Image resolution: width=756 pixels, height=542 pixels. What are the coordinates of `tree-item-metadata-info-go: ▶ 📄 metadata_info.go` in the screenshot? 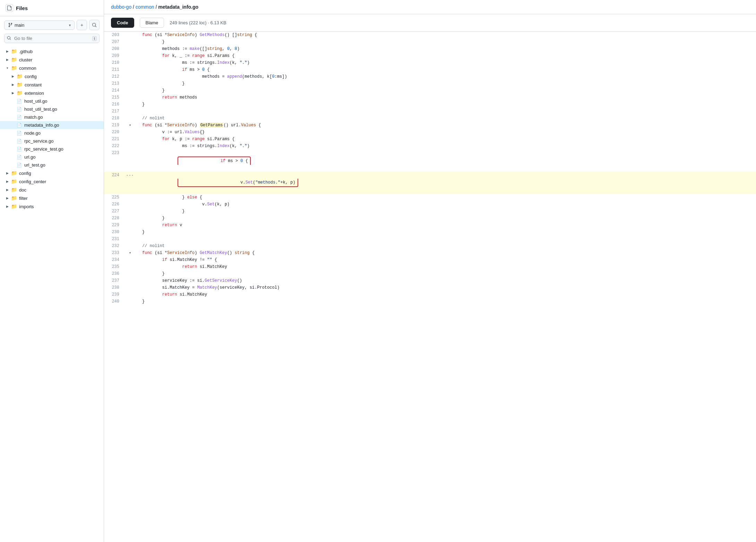 It's located at (52, 125).